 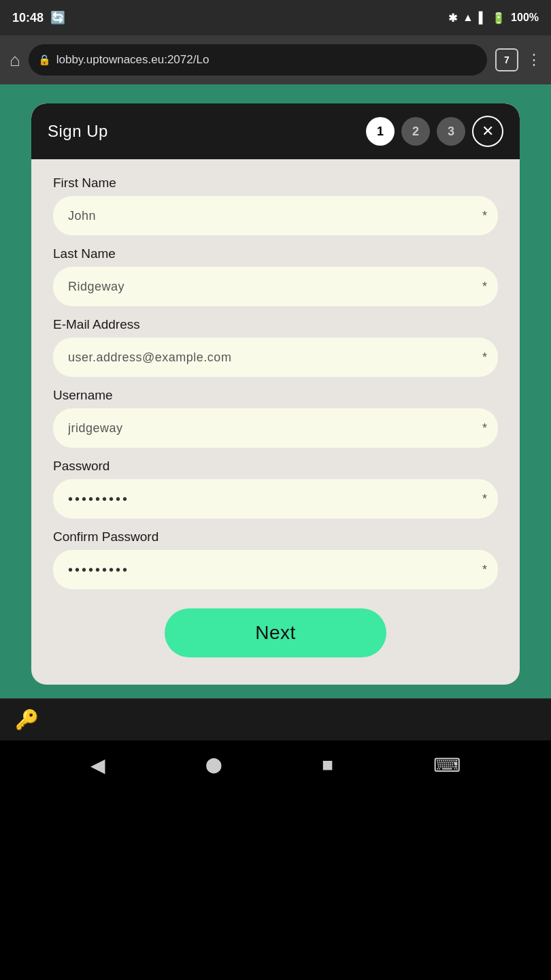 What do you see at coordinates (499, 18) in the screenshot?
I see `battery-icon: 🔋` at bounding box center [499, 18].